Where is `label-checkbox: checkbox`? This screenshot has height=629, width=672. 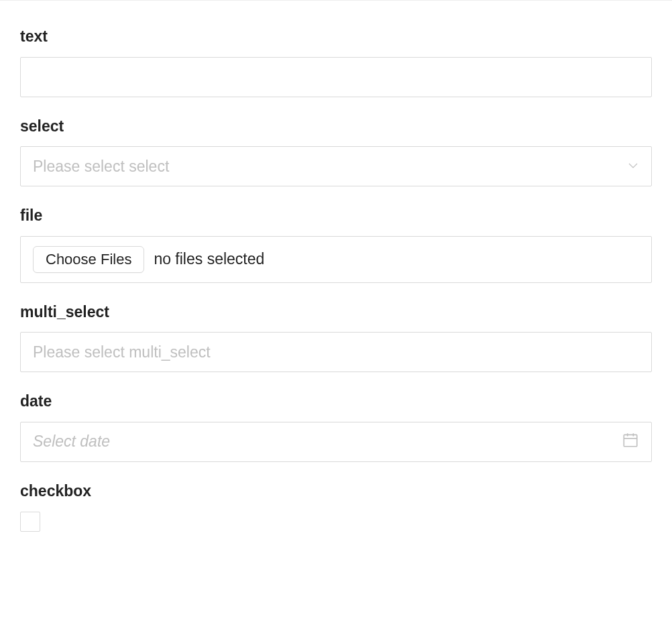
label-checkbox: checkbox is located at coordinates (336, 492).